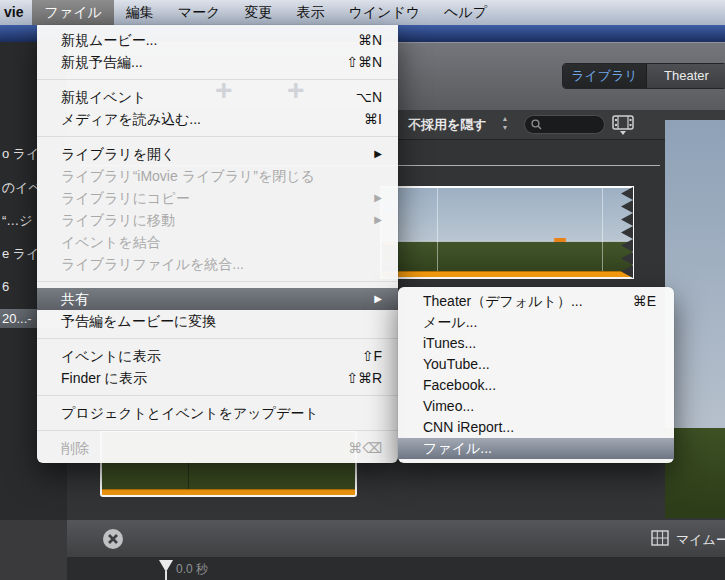 This screenshot has height=580, width=725. Describe the element at coordinates (126, 198) in the screenshot. I see `menu-item-label: ライブラリにコピー` at that location.